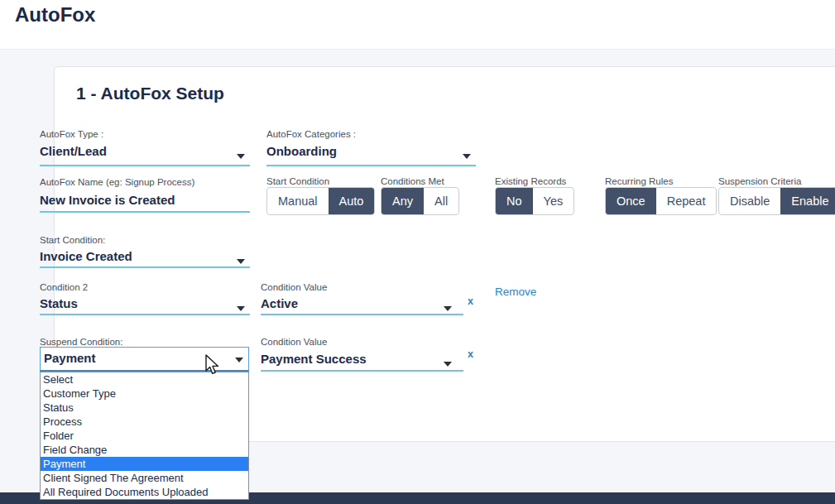 The height and width of the screenshot is (504, 835). Describe the element at coordinates (470, 301) in the screenshot. I see `clear-condition-value-1-icon: x` at that location.